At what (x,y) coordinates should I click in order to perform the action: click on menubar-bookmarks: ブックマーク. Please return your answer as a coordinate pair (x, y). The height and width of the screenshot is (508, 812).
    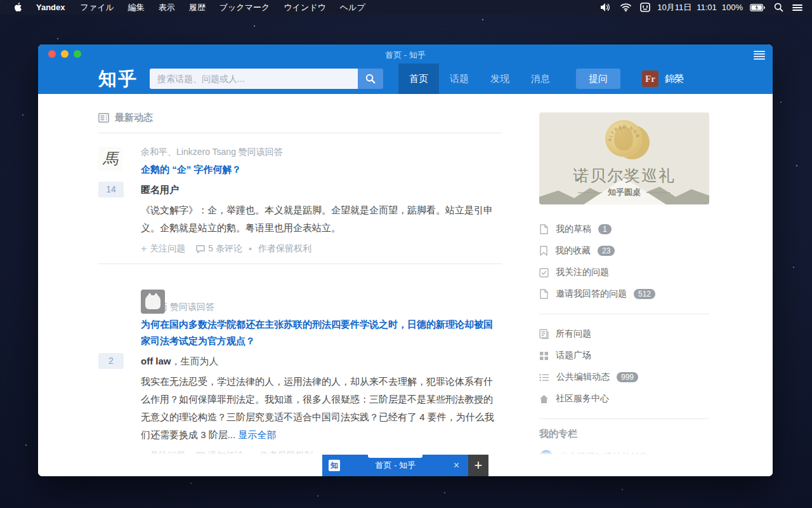
    Looking at the image, I should click on (245, 8).